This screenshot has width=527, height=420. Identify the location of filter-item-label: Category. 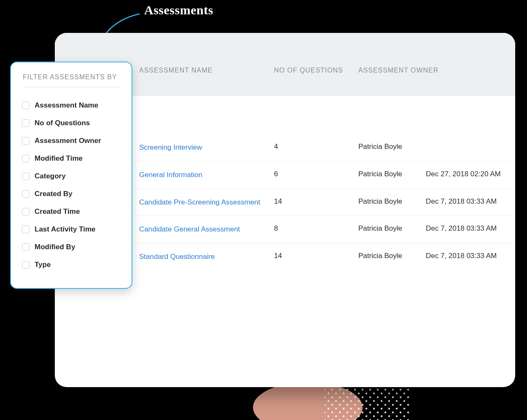
(50, 176).